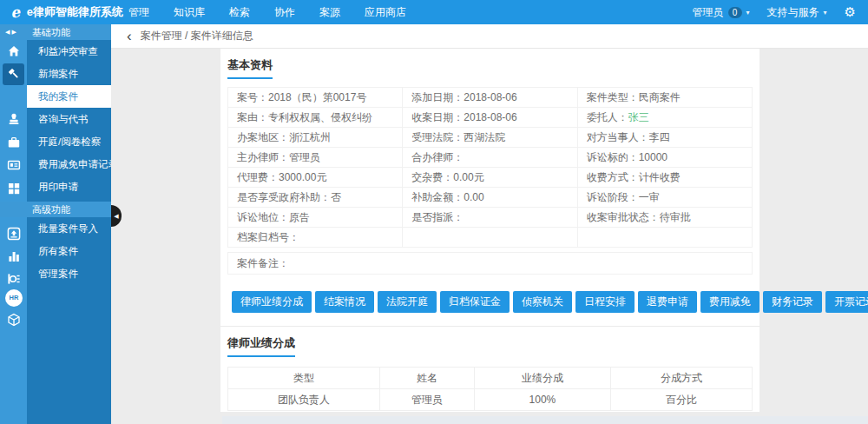  I want to click on table-header-row: 类型 姓名 业绩分成 分成方式, so click(490, 379).